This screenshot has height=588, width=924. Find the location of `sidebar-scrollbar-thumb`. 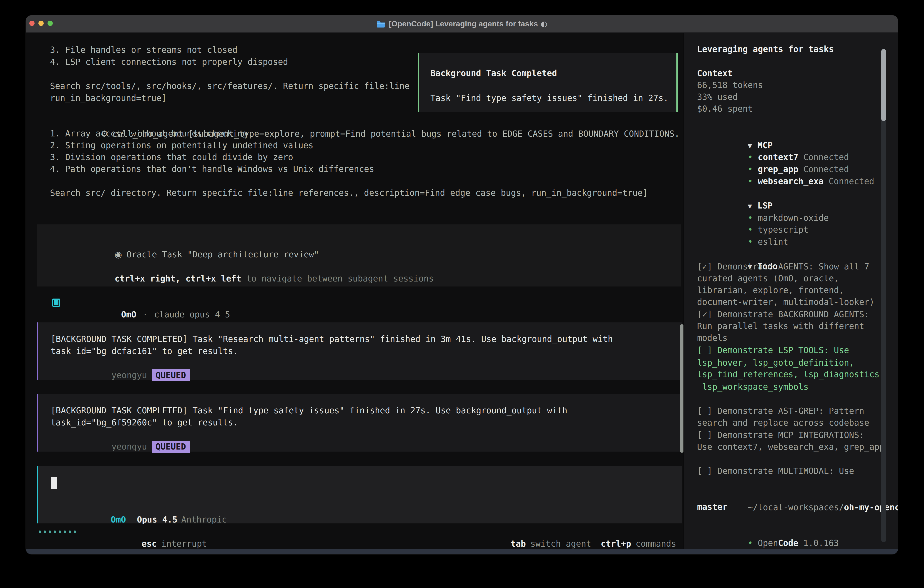

sidebar-scrollbar-thumb is located at coordinates (884, 85).